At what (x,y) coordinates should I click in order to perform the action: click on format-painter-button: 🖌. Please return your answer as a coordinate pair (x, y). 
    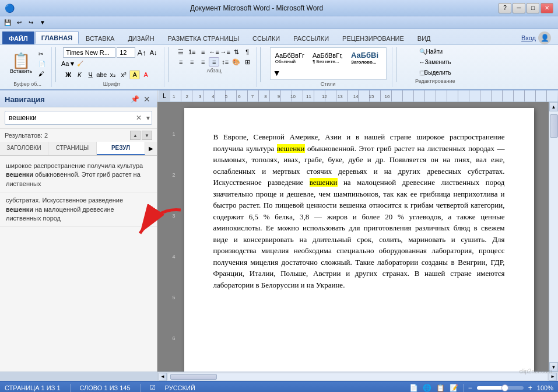
    Looking at the image, I should click on (42, 74).